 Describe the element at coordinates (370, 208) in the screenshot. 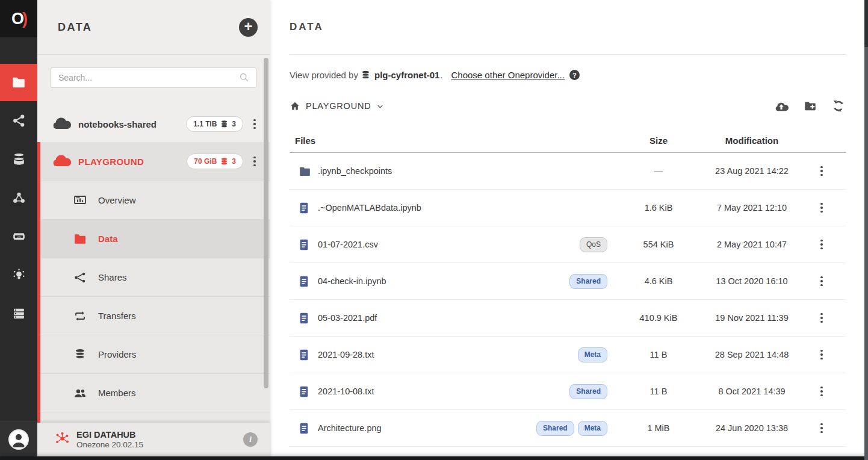

I see `file-name: .~OpenMATLABdata.ipynb` at that location.